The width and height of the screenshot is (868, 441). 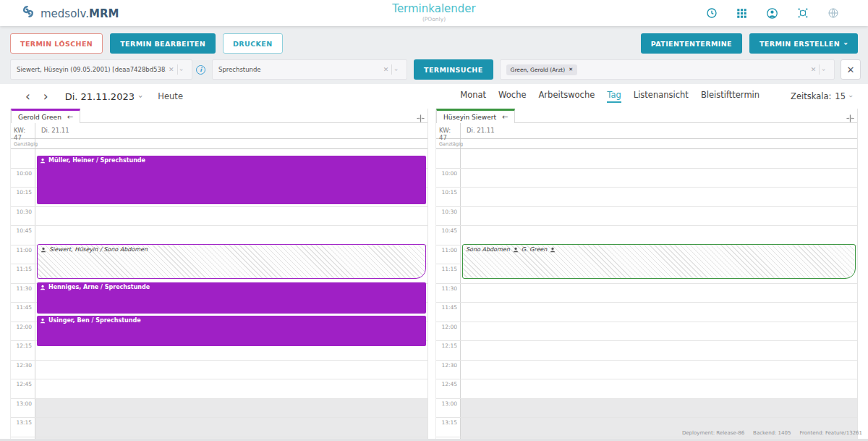 What do you see at coordinates (800, 43) in the screenshot?
I see `create-appointment-label: TERMIN ERSTELLEN` at bounding box center [800, 43].